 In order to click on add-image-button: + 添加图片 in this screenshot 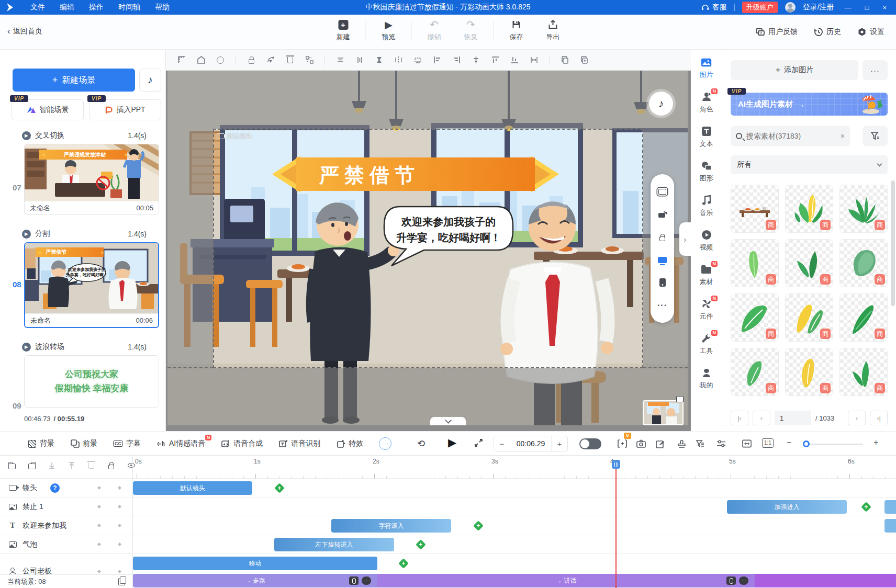, I will do `click(794, 70)`.